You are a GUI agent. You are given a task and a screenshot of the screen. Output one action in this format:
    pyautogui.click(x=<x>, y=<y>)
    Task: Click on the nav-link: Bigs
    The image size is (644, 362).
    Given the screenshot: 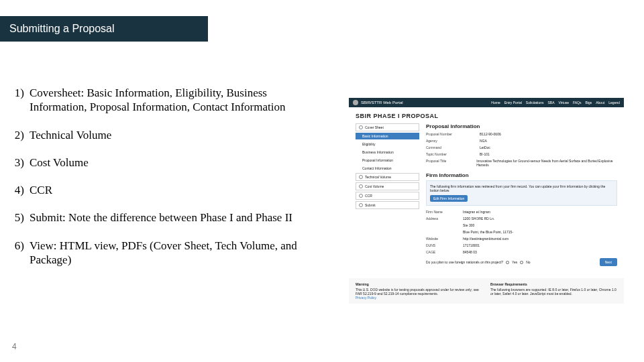 What is the action you would take?
    pyautogui.click(x=589, y=103)
    